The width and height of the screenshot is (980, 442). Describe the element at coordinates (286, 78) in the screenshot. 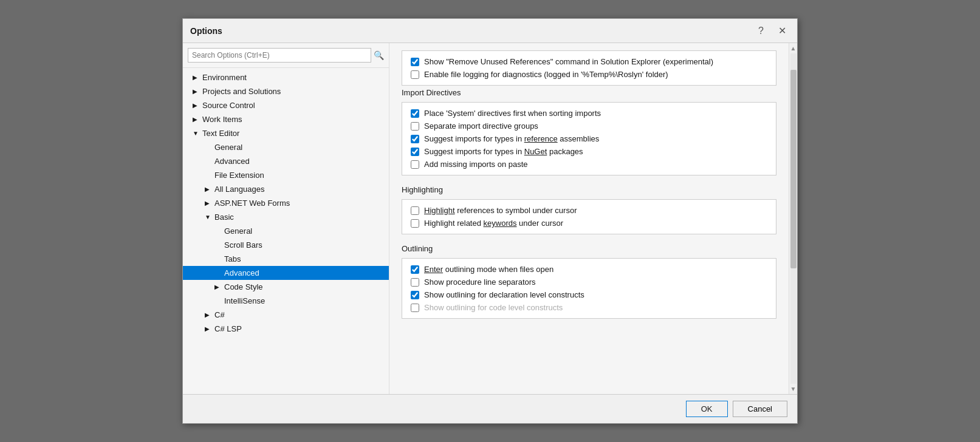

I see `sidebar-item-environment: ▶ Environment` at that location.